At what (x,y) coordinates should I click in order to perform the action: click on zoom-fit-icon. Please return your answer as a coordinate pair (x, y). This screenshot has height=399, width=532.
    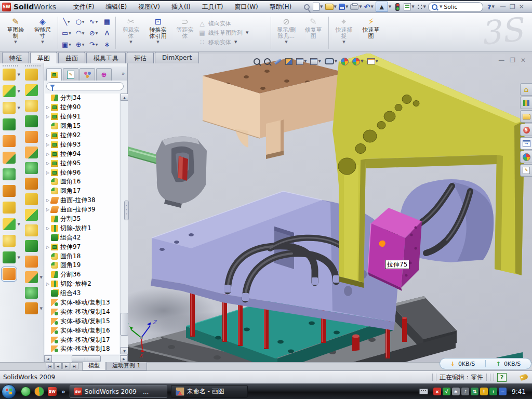
    Looking at the image, I should click on (257, 61).